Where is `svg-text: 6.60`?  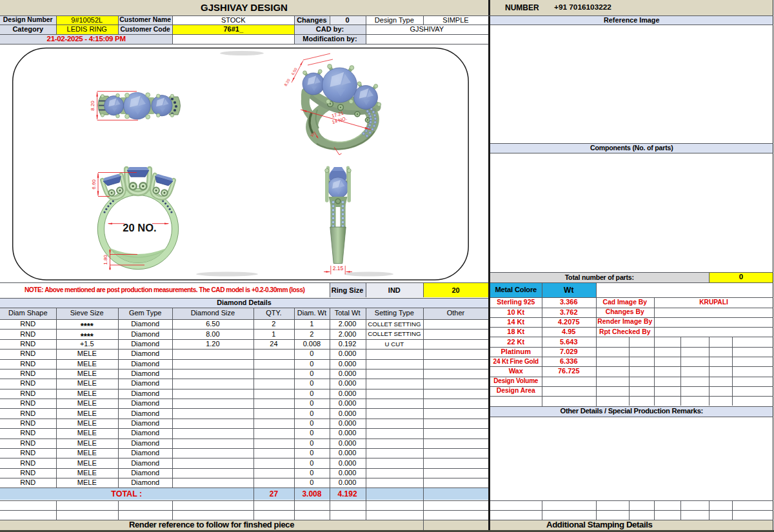 svg-text: 6.60 is located at coordinates (94, 184).